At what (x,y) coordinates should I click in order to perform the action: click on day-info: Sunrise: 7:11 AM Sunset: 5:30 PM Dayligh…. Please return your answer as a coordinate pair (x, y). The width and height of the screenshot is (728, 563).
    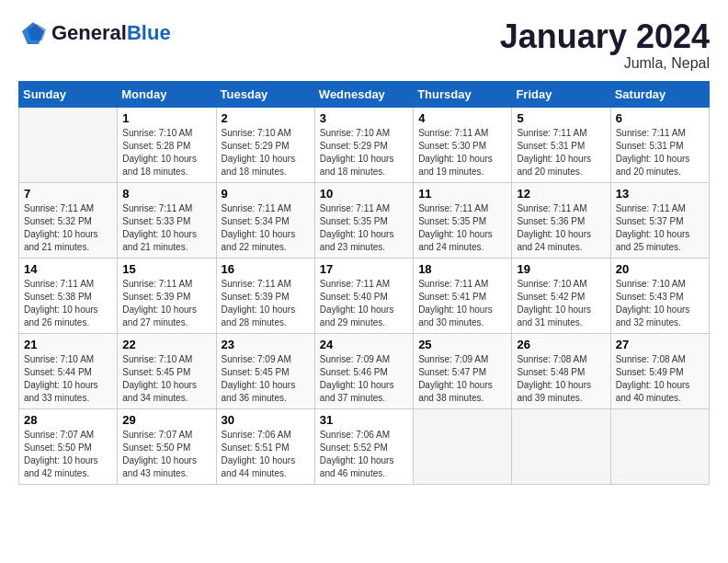
    Looking at the image, I should click on (462, 153).